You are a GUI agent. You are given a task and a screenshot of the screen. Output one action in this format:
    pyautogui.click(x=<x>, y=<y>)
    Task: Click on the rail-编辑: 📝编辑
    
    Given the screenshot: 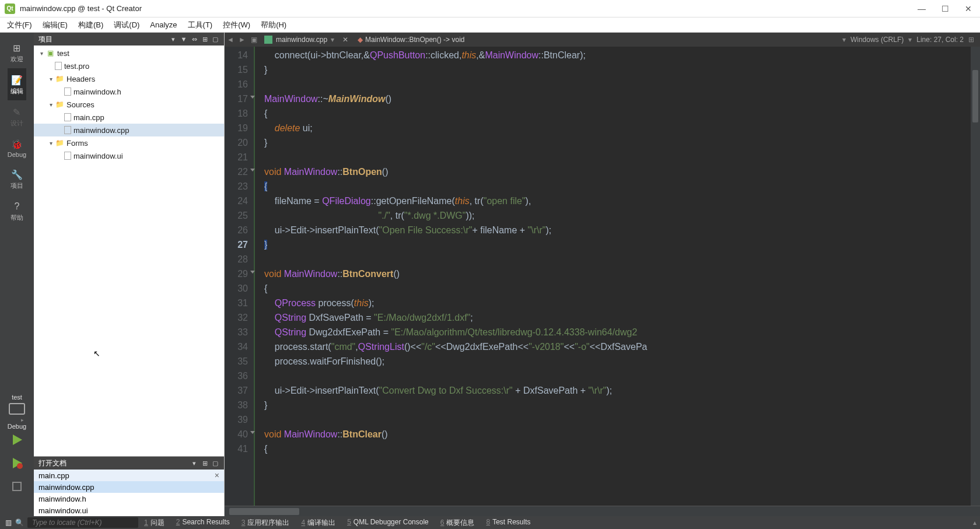 What is the action you would take?
    pyautogui.click(x=17, y=84)
    